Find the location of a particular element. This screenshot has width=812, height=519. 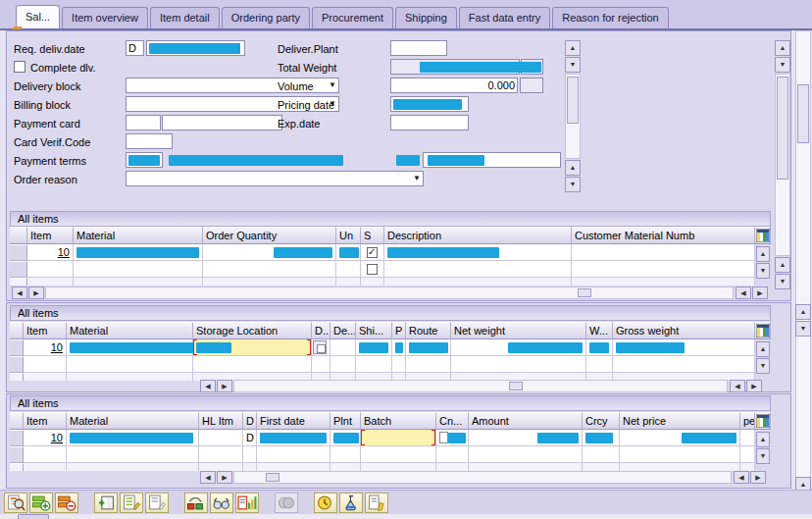

cell-amount is located at coordinates (526, 438).